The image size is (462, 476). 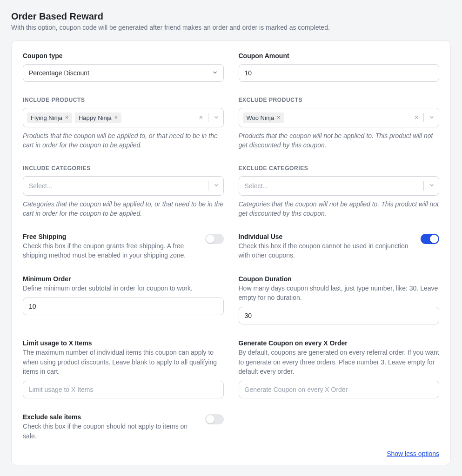 I want to click on include-categories-select: Select..., so click(x=123, y=186).